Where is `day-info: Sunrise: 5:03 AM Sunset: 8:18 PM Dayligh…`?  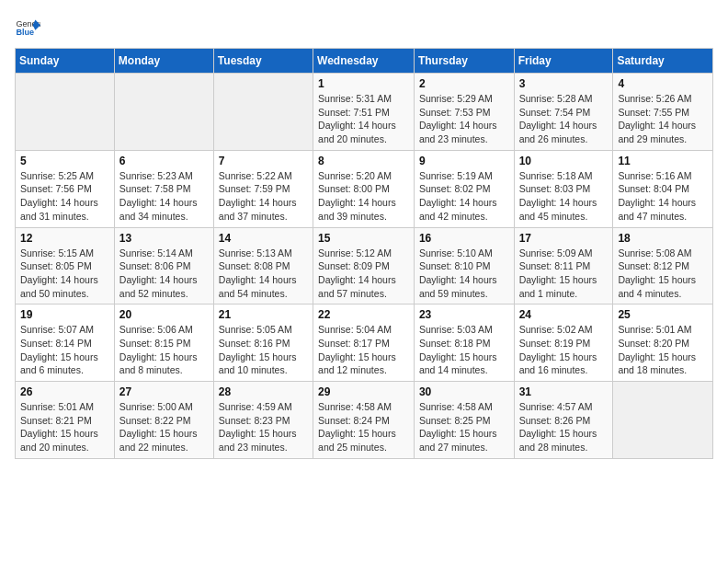
day-info: Sunrise: 5:03 AM Sunset: 8:18 PM Dayligh… is located at coordinates (464, 350).